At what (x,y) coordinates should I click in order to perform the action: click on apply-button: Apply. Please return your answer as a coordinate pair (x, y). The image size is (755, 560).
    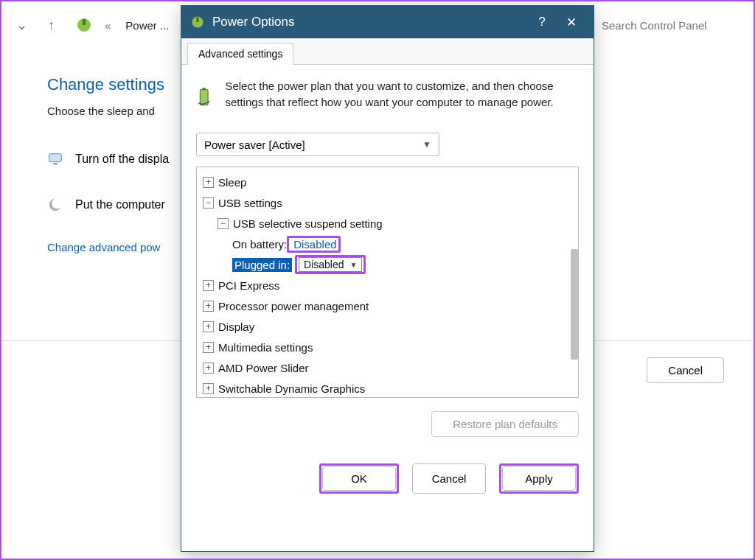
    Looking at the image, I should click on (539, 479).